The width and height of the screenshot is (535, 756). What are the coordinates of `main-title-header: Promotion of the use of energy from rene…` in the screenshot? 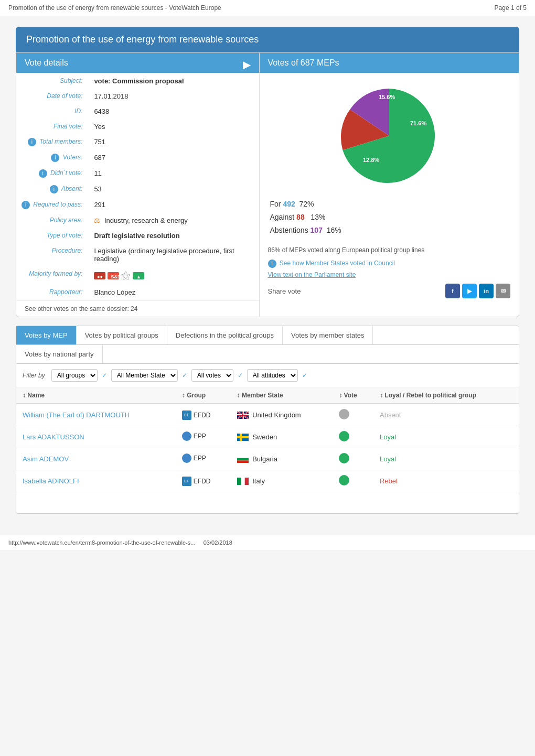 It's located at (268, 40).